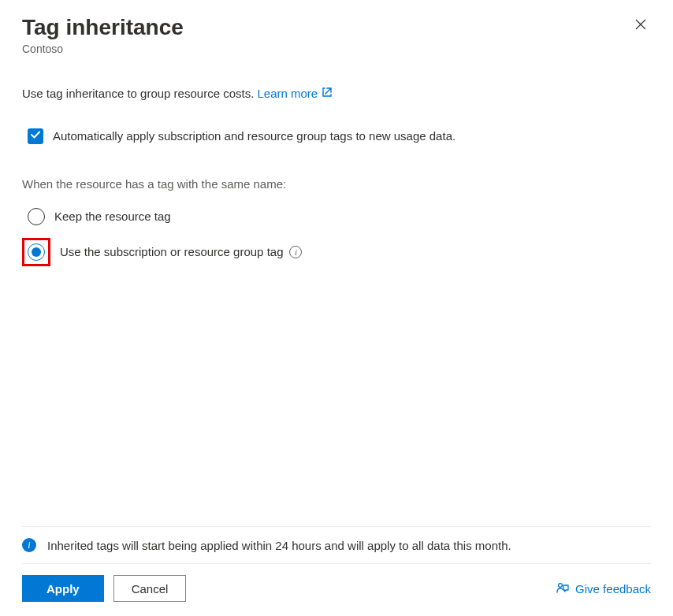 This screenshot has height=616, width=673. Describe the element at coordinates (336, 93) in the screenshot. I see `intro-text-row: Use tag inheritance to group resource co…` at that location.